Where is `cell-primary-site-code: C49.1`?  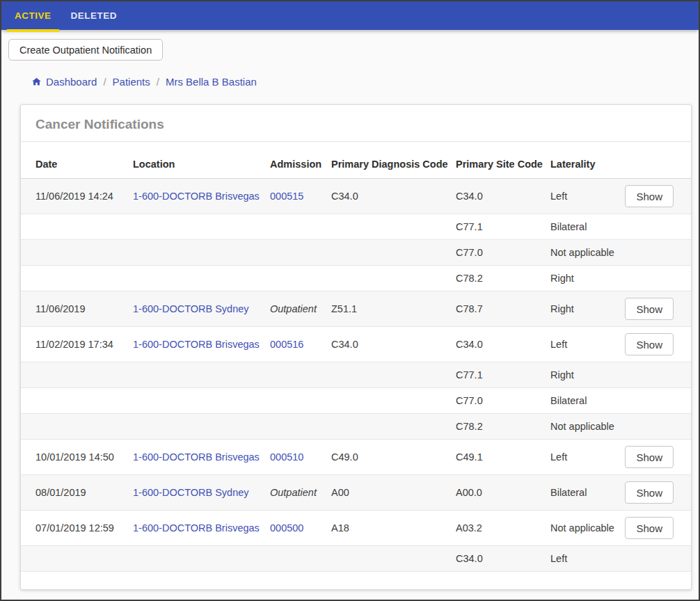 cell-primary-site-code: C49.1 is located at coordinates (469, 457).